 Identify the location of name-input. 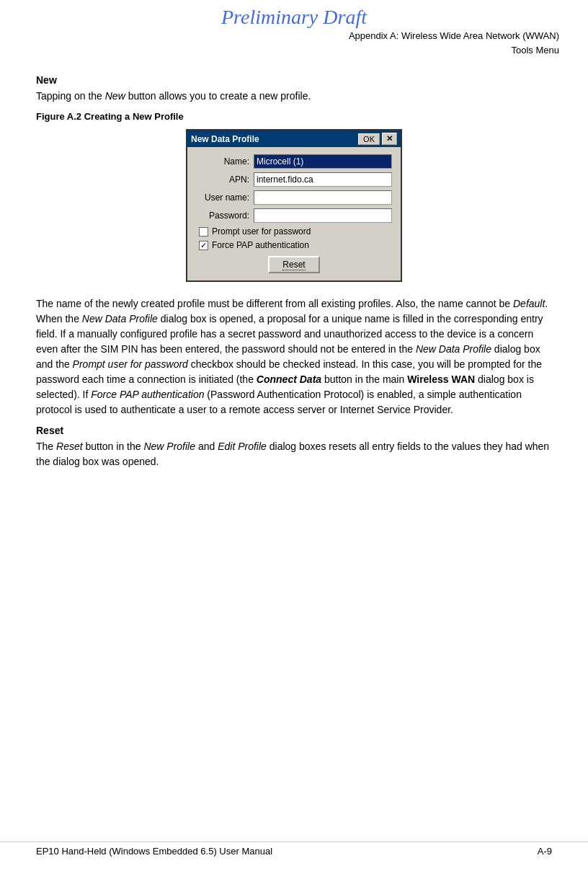
(323, 162).